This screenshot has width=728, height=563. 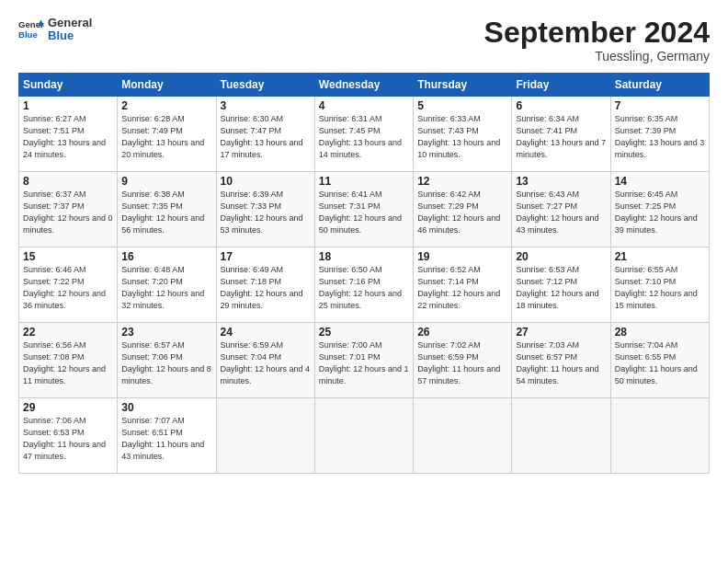 I want to click on day-info: Sunrise: 6:34 AMSunset: 7:41 PMDaylight:…, so click(x=561, y=137).